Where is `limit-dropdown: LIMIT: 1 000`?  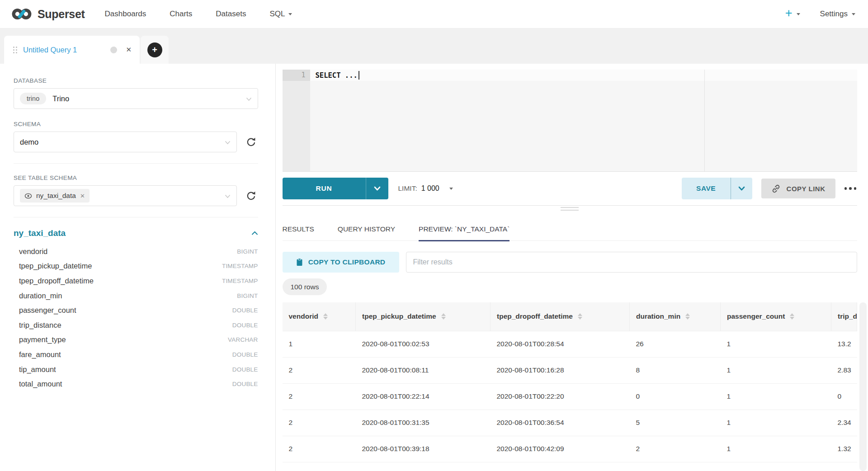
limit-dropdown: LIMIT: 1 000 is located at coordinates (426, 188).